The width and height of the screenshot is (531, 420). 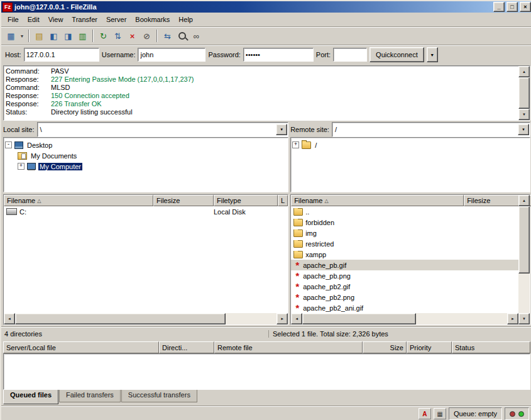 I want to click on toggle-remote-tree-button: ◨, so click(x=68, y=36).